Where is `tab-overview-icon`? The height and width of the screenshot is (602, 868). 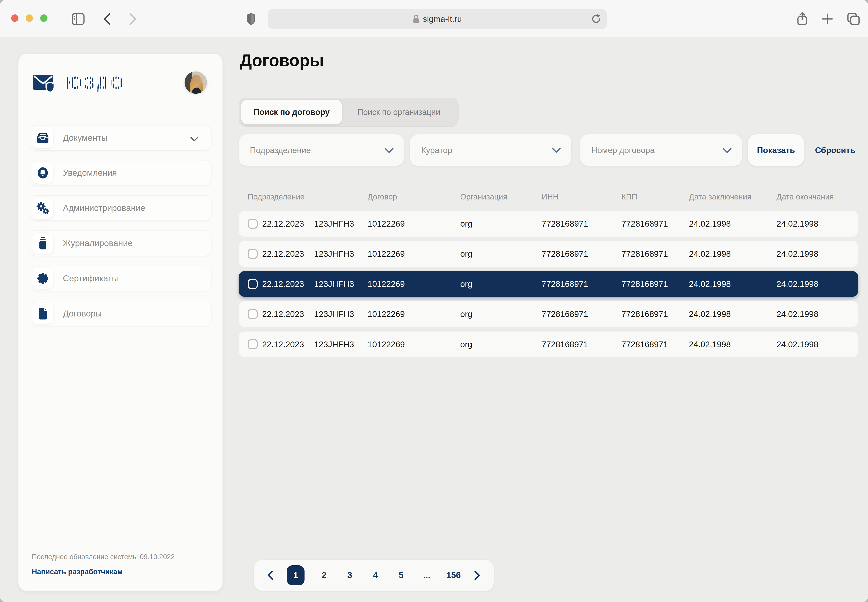 tab-overview-icon is located at coordinates (854, 19).